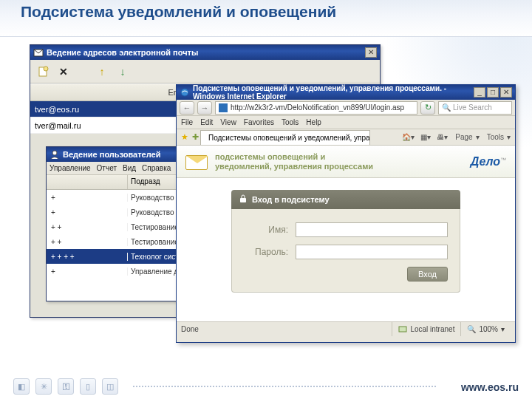  I want to click on menu-item: View, so click(228, 123).